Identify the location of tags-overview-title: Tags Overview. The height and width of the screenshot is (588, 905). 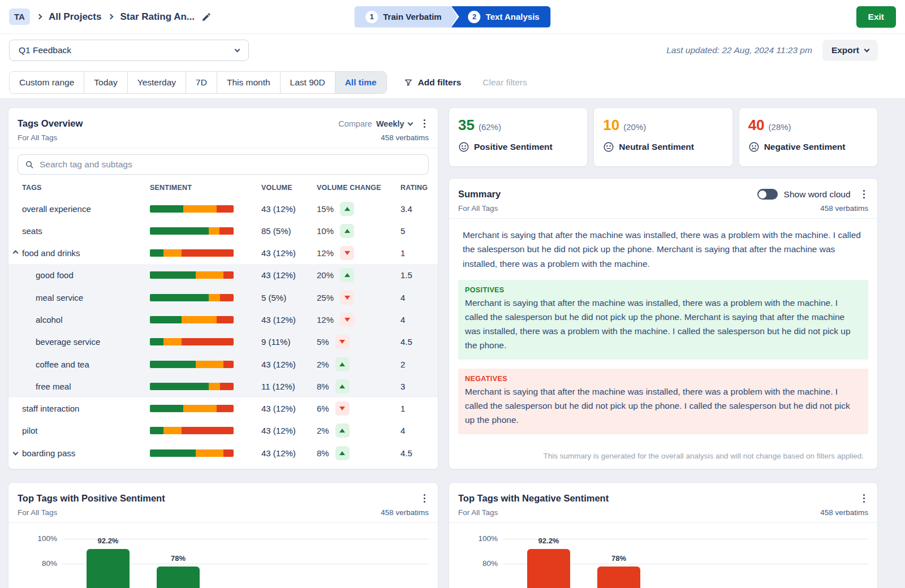
(178, 123).